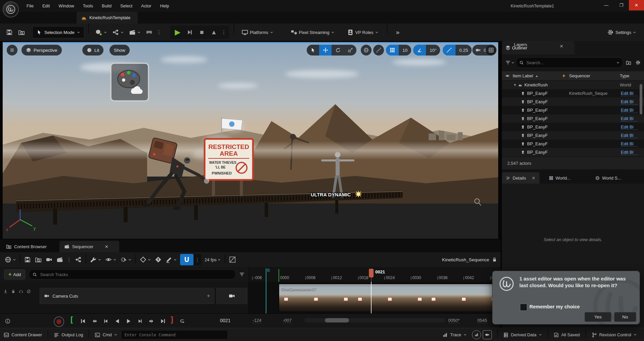  Describe the element at coordinates (476, 335) in the screenshot. I see `insights-session-icon` at that location.